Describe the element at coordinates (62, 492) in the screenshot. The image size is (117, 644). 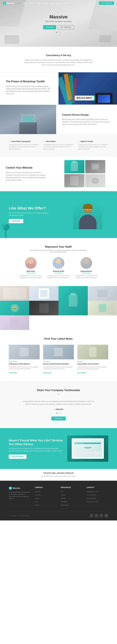
I see `footer-link-blog: Blog` at that location.